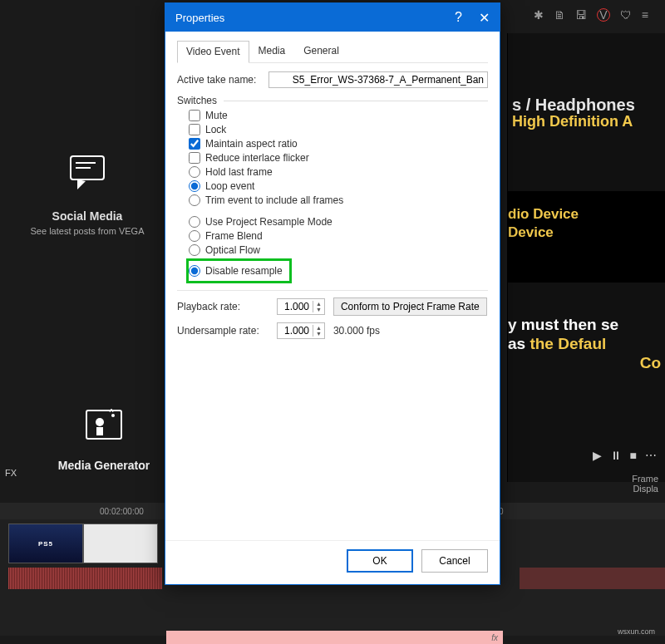  What do you see at coordinates (233, 250) in the screenshot?
I see `optical-flow-label: Optical Flow` at bounding box center [233, 250].